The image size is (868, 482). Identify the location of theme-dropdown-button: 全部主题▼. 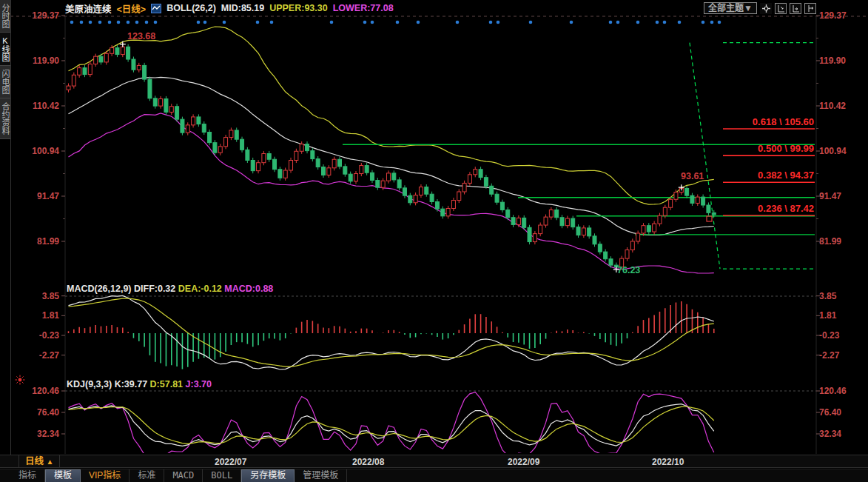
(730, 8).